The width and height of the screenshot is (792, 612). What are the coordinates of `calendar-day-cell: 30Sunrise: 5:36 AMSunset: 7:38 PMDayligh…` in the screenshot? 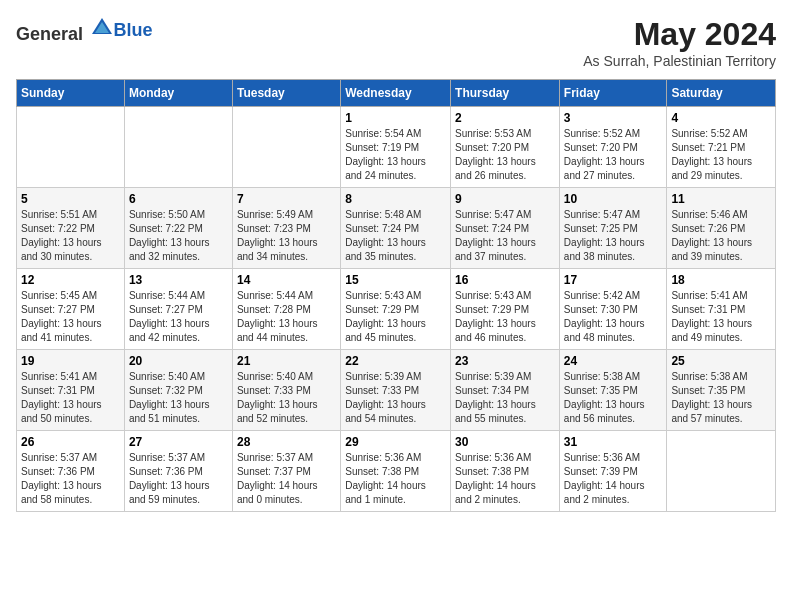 It's located at (506, 472).